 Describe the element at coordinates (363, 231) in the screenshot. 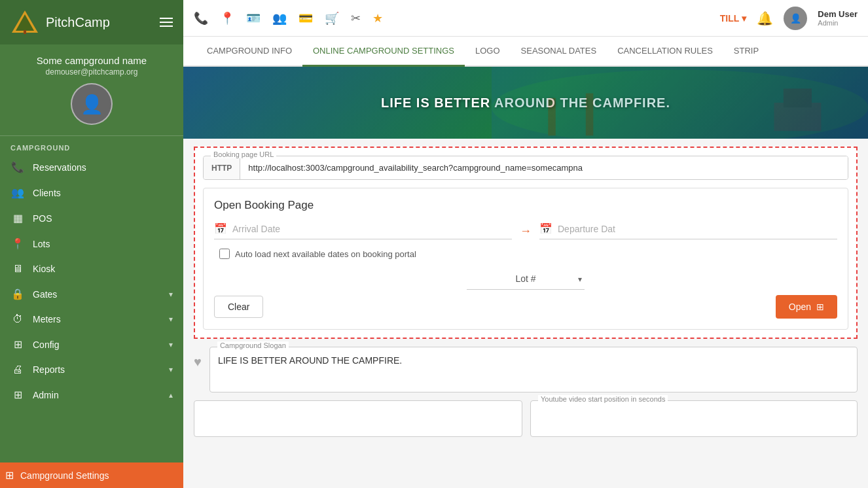

I see `arrival-date-field: 📅 Arrival Date` at that location.